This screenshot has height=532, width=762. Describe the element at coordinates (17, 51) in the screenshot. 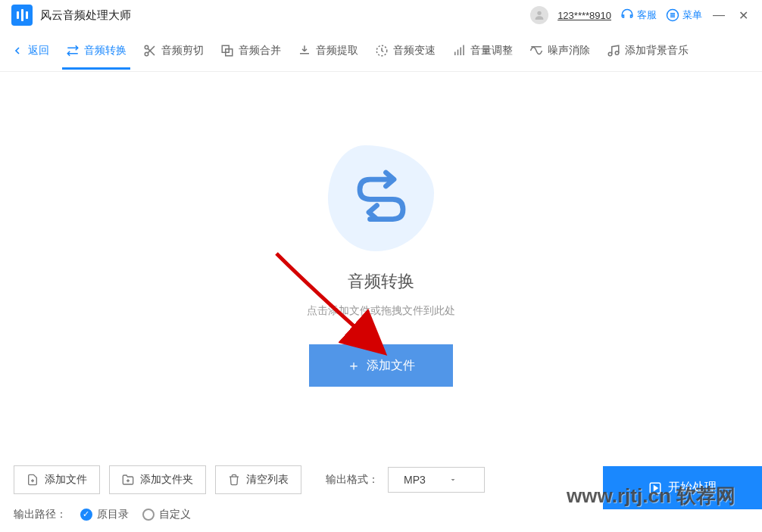

I see `arrow-left-icon` at that location.